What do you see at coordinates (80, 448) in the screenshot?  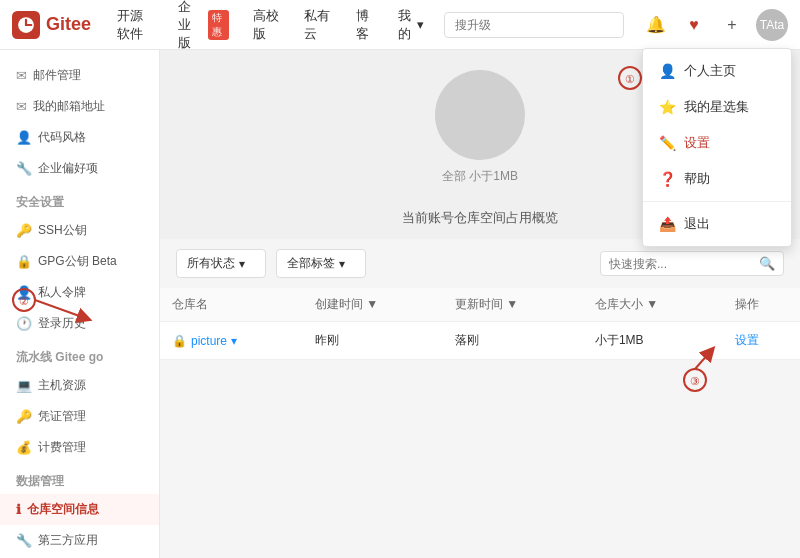 I see `sidebar-item-billing: 💰 计费管理` at bounding box center [80, 448].